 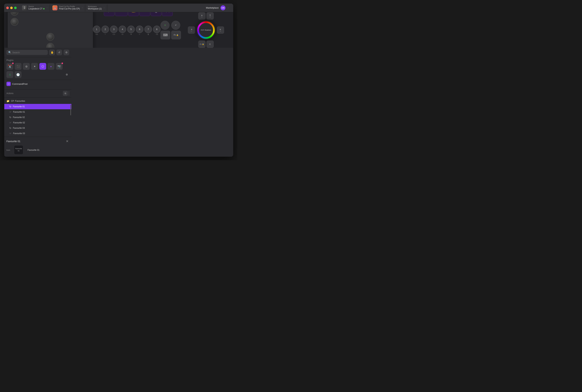 What do you see at coordinates (202, 44) in the screenshot?
I see `fn-lock-bottom-left: Fn 🔒` at bounding box center [202, 44].